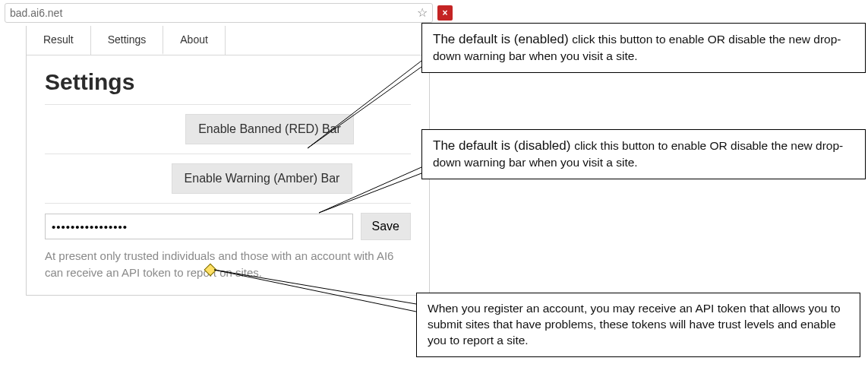 The height and width of the screenshot is (380, 868). I want to click on callout-text: When you register an account, you may re…, so click(634, 324).